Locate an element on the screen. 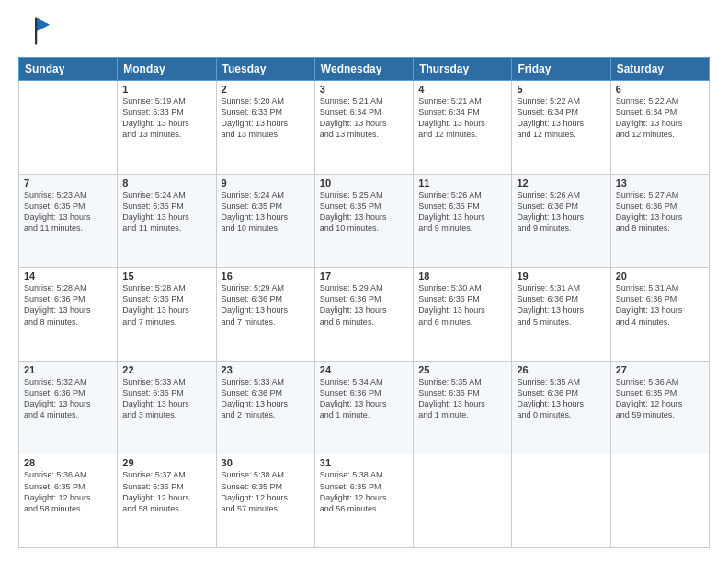 The image size is (728, 563). day-cell: 3Sunrise: 5:21 AM Sunset: 6:34 PM Daylig… is located at coordinates (364, 128).